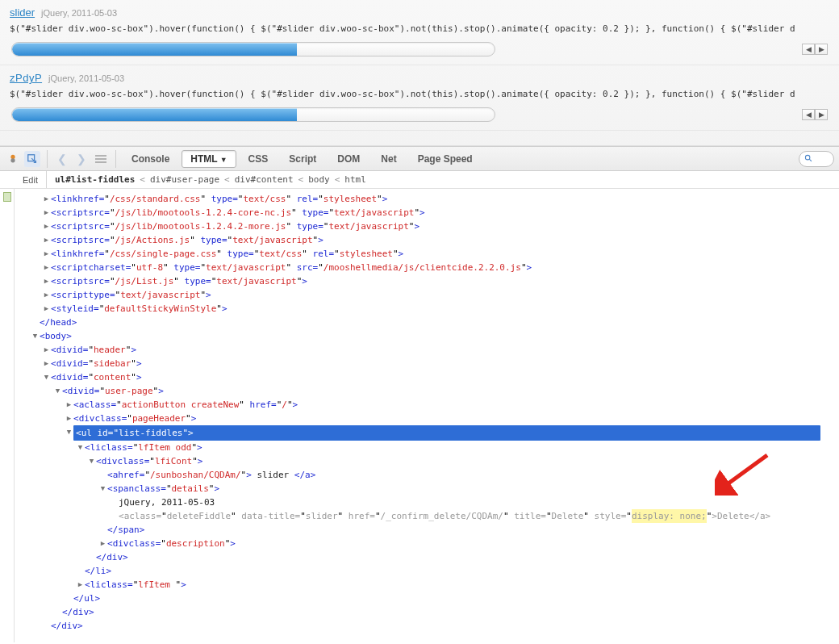 Image resolution: width=839 pixels, height=644 pixels. I want to click on tree-row: ▶<div id="header">, so click(427, 350).